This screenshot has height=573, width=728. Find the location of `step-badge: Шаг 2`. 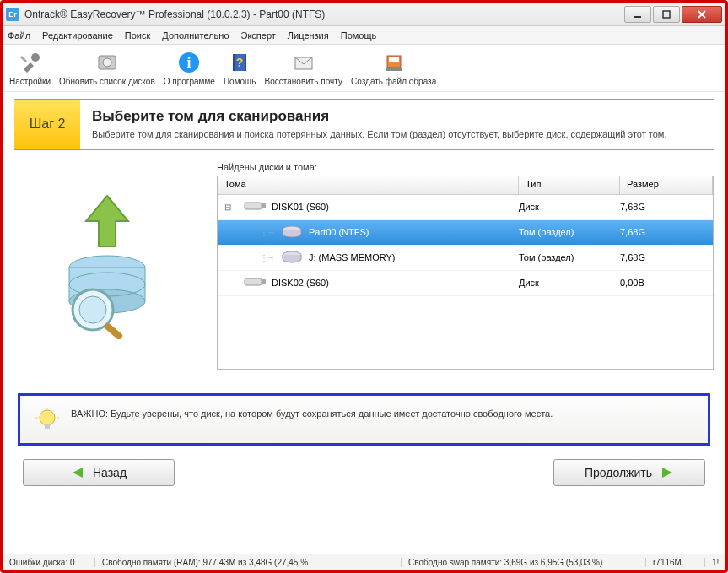

step-badge: Шаг 2 is located at coordinates (47, 125).